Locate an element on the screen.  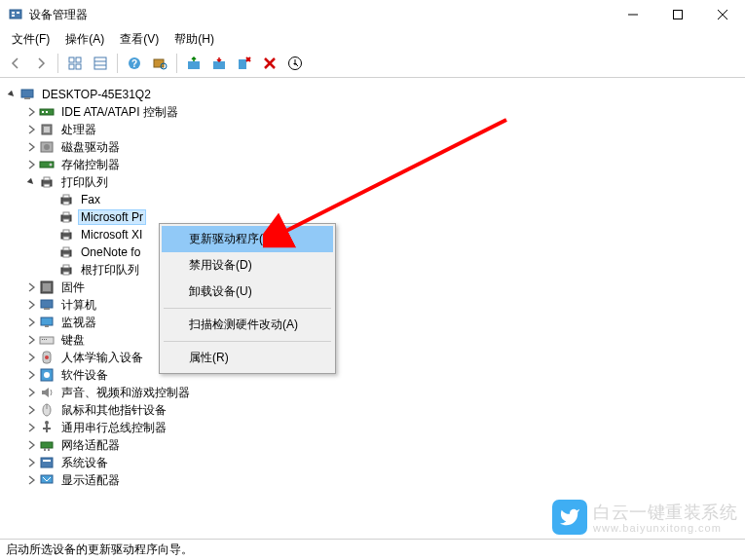
tree-label: Microsoft Pr is located at coordinates (112, 217).